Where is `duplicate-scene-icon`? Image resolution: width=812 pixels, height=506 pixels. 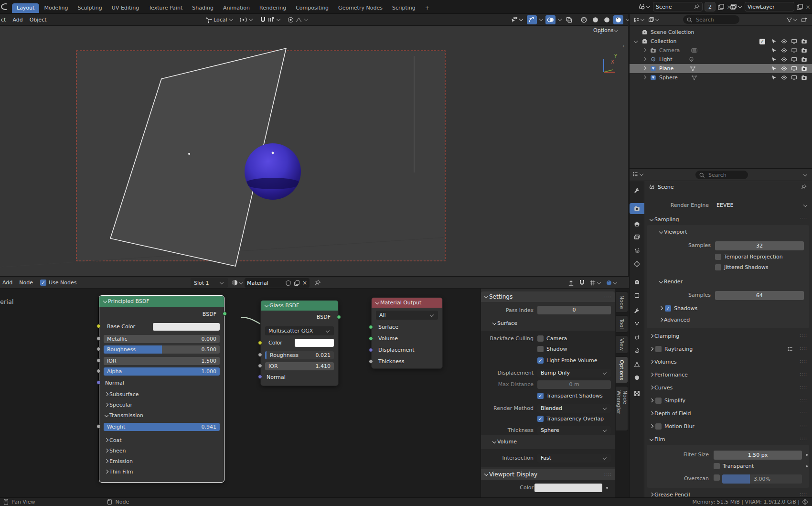 duplicate-scene-icon is located at coordinates (721, 7).